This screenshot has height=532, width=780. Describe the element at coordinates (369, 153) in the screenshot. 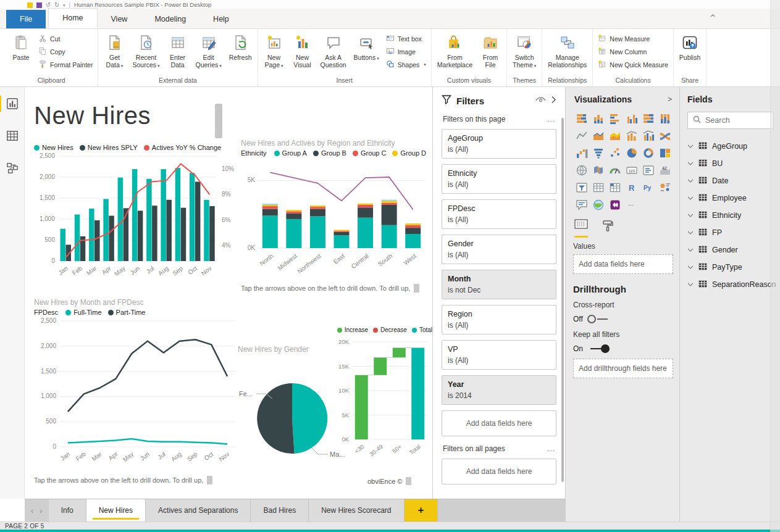

I see `legend-item: Group C` at that location.